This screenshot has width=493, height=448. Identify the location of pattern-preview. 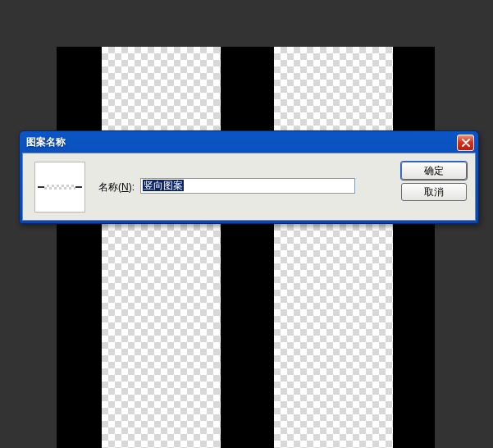
(60, 187).